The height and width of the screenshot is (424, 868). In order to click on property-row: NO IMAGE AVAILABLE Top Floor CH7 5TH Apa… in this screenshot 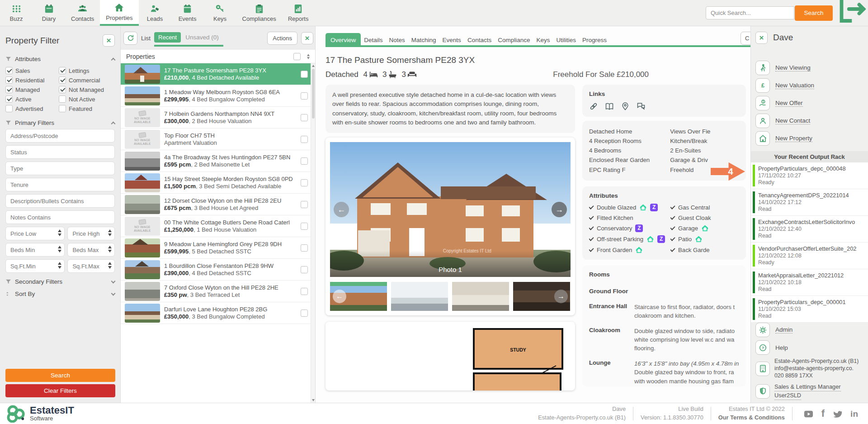, I will do `click(218, 139)`.